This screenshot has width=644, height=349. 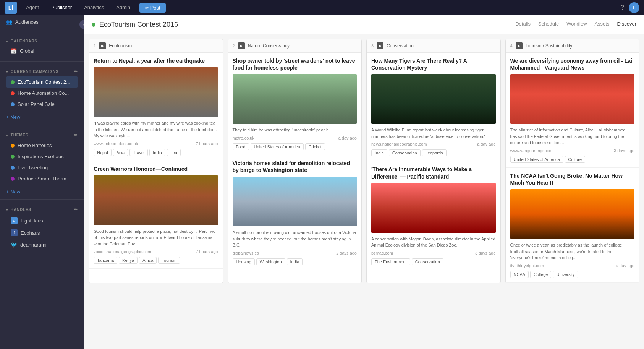 What do you see at coordinates (244, 138) in the screenshot?
I see `article-source: metro.co.uk` at bounding box center [244, 138].